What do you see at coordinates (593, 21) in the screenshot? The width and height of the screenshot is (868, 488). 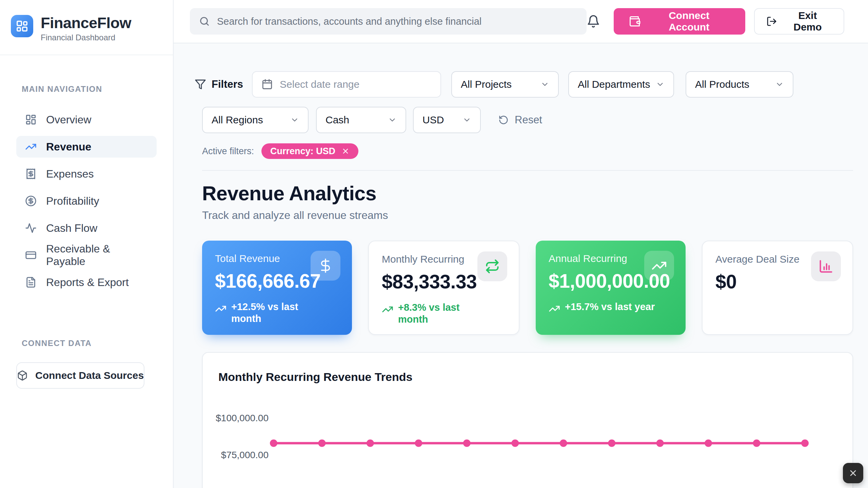 I see `notifications-bell-icon` at bounding box center [593, 21].